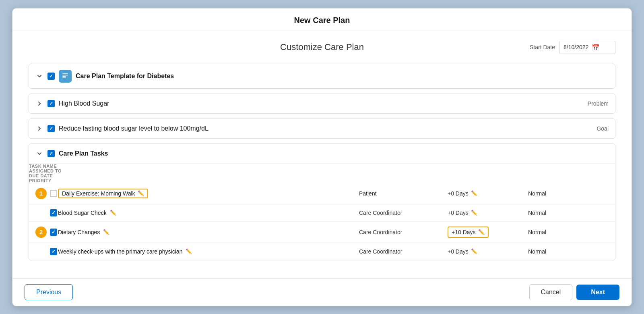 This screenshot has height=314, width=644. Describe the element at coordinates (322, 154) in the screenshot. I see `tasks-section-header: Care Plan Tasks` at that location.